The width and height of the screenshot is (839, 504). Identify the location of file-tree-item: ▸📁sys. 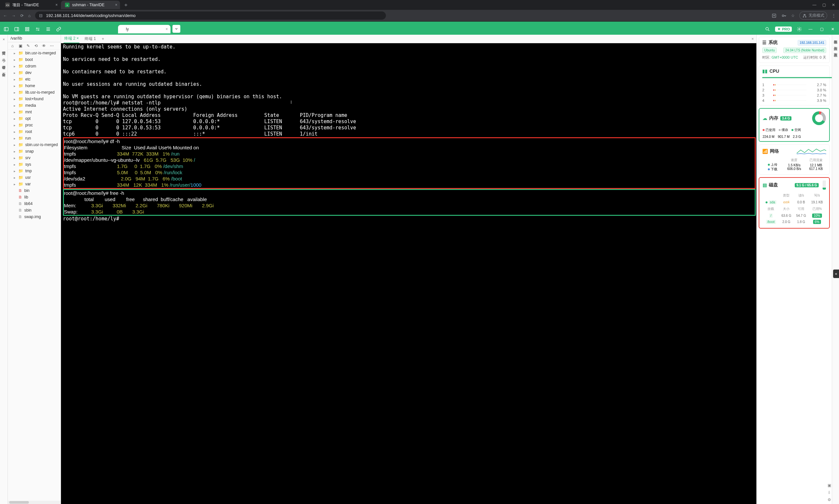
(34, 164).